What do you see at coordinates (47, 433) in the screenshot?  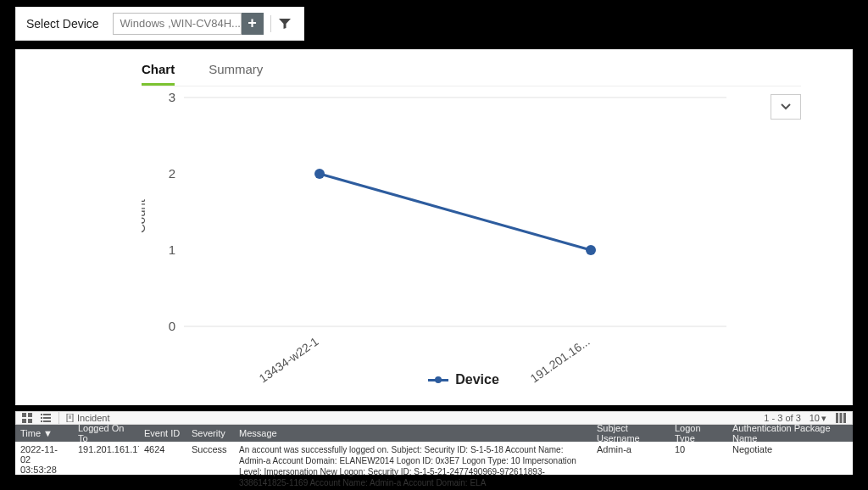 I see `sort-desc-icon: ▼` at bounding box center [47, 433].